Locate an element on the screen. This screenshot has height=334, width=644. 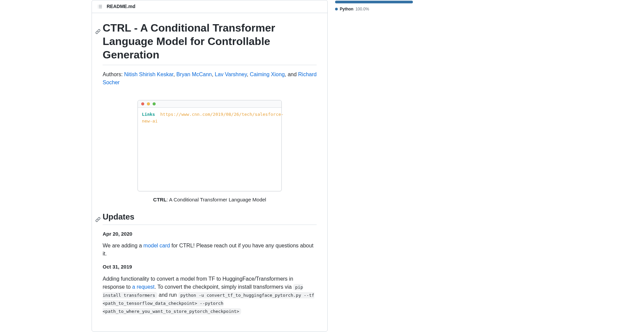
sep-last: , and is located at coordinates (291, 75).